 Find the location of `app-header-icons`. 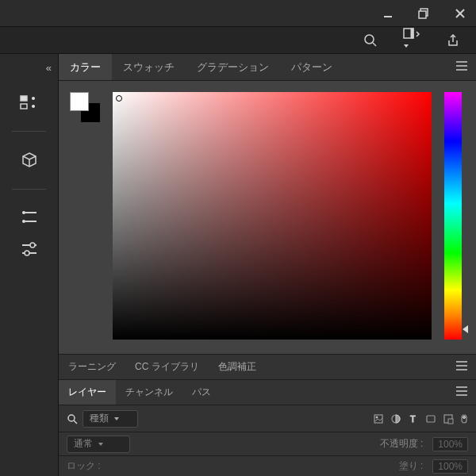

app-header-icons is located at coordinates (238, 40).